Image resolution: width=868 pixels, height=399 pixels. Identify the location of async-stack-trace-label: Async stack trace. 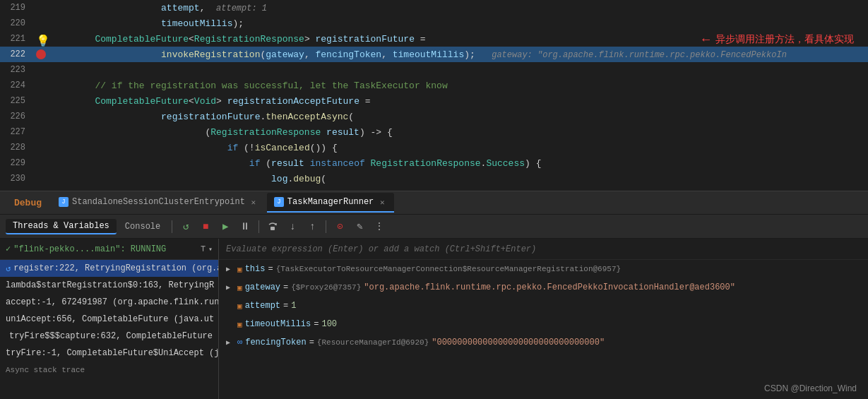
(109, 370).